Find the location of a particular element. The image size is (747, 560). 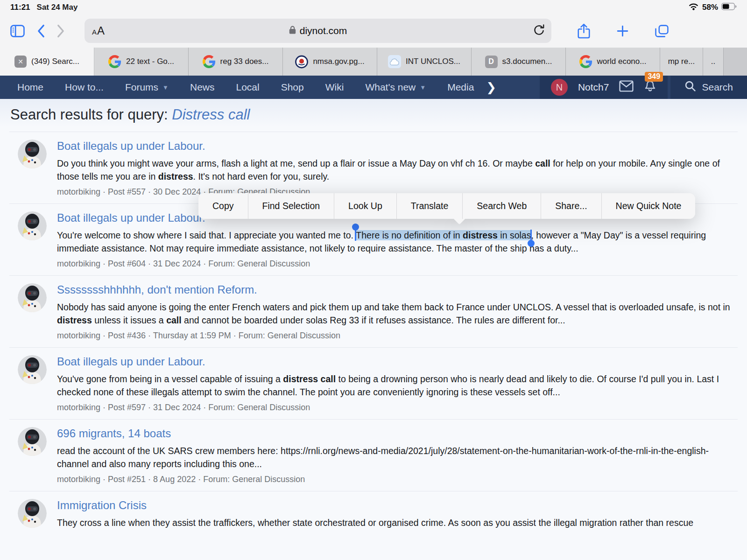

snippet-text: They cross a line when they assist the t… is located at coordinates (375, 523).